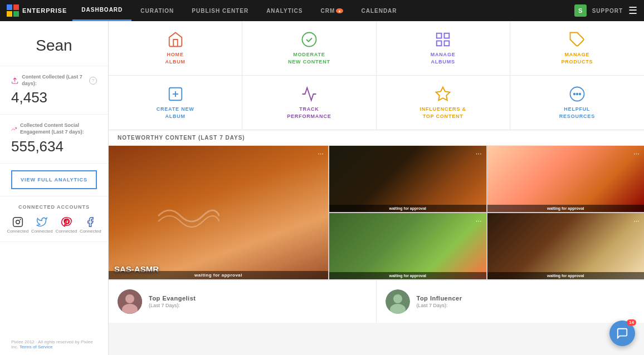  What do you see at coordinates (90, 225) in the screenshot?
I see `facebook-account: Connected` at bounding box center [90, 225].